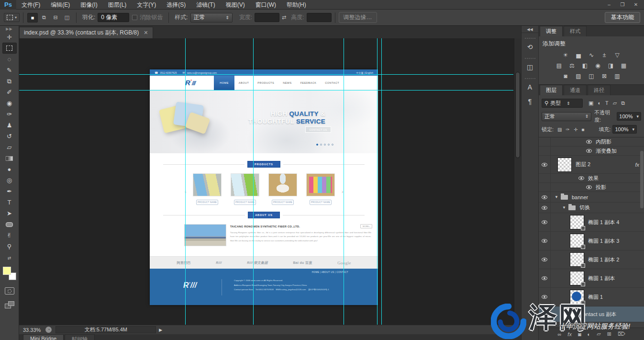 The height and width of the screenshot is (340, 644). Describe the element at coordinates (530, 102) in the screenshot. I see `paragraph-panel-icon: ¶` at that location.